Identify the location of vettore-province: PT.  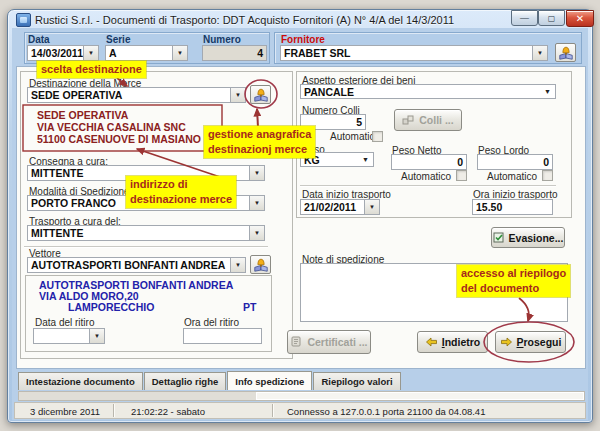
(250, 307).